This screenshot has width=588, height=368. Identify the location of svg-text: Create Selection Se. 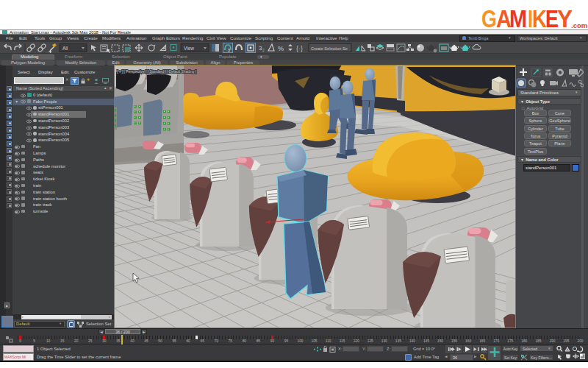
(329, 49).